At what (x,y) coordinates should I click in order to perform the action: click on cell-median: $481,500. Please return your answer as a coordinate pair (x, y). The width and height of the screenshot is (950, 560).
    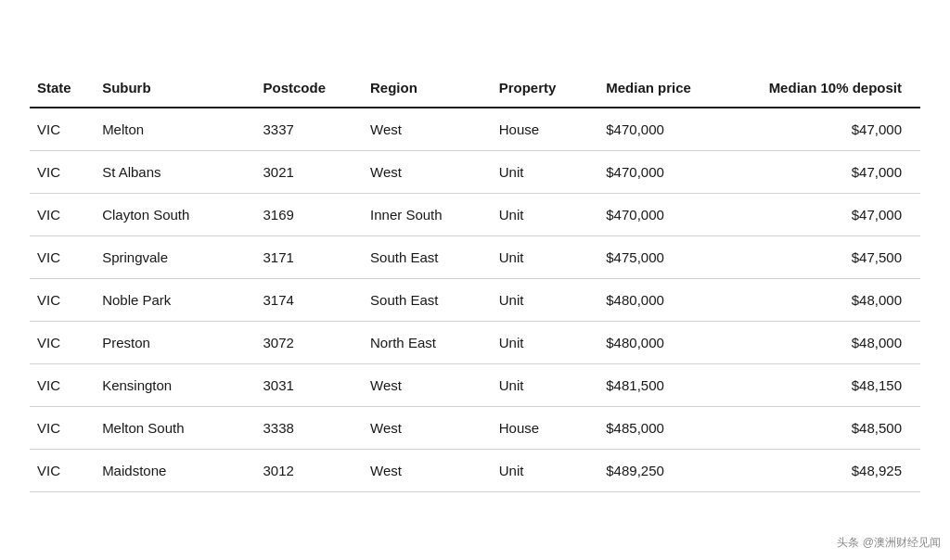
    Looking at the image, I should click on (674, 385).